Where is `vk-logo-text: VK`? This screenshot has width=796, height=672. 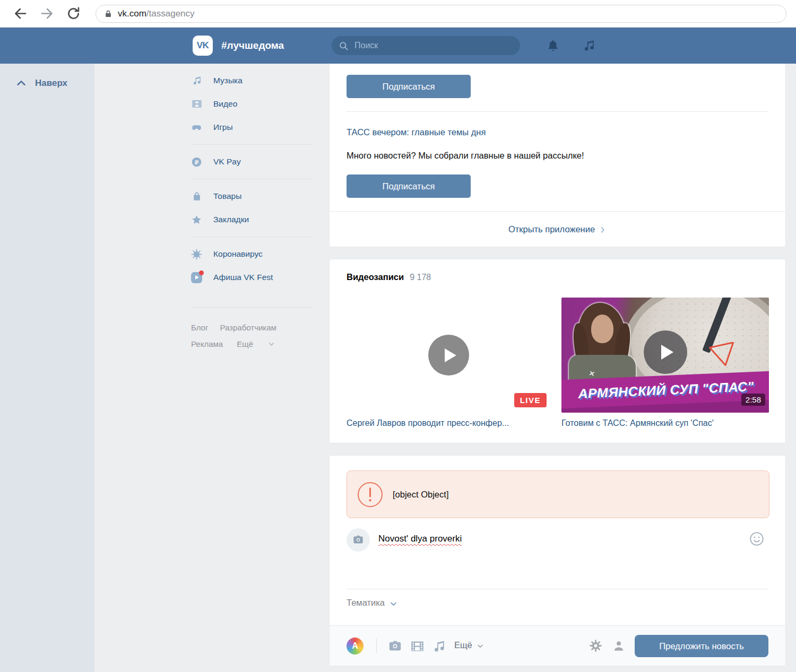 vk-logo-text: VK is located at coordinates (203, 46).